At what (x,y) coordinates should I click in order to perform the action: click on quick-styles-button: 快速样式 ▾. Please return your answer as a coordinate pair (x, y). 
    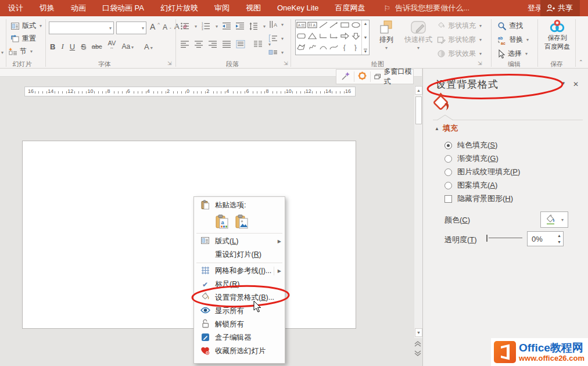
    Looking at the image, I should click on (418, 35).